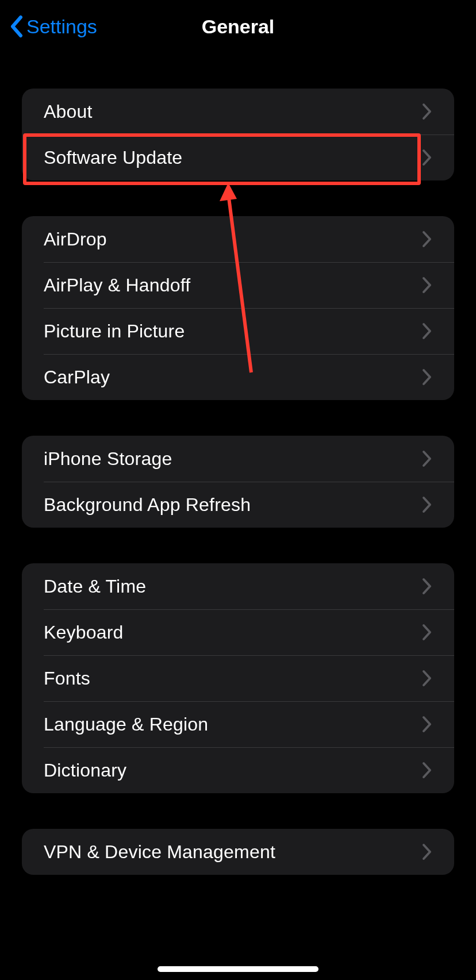 The image size is (476, 980). Describe the element at coordinates (16, 26) in the screenshot. I see `chevron-left-icon` at that location.